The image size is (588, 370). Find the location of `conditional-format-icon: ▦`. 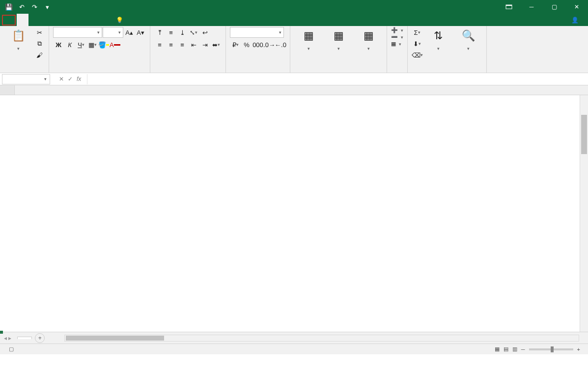

conditional-format-icon: ▦ is located at coordinates (308, 36).